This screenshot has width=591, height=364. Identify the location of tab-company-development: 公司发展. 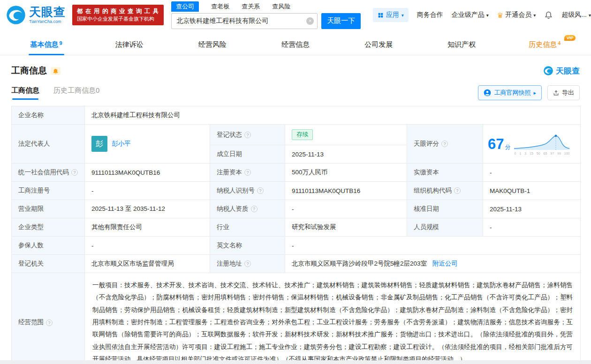
(379, 45).